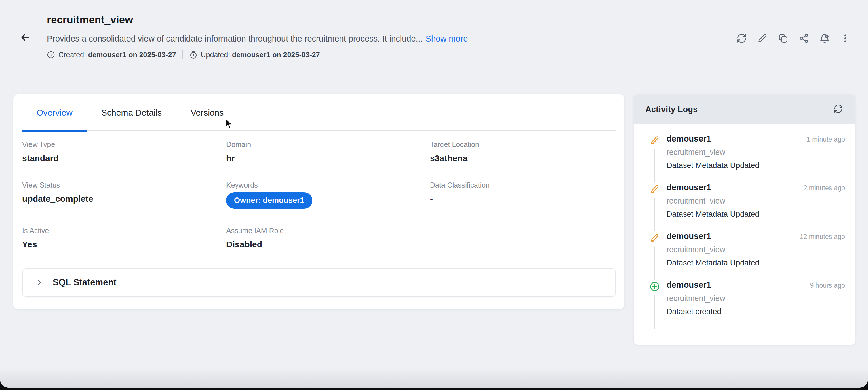 Image resolution: width=868 pixels, height=390 pixels. What do you see at coordinates (745, 256) in the screenshot?
I see `list-item: demouser1 12 minutes ago recruitment_vie…` at bounding box center [745, 256].